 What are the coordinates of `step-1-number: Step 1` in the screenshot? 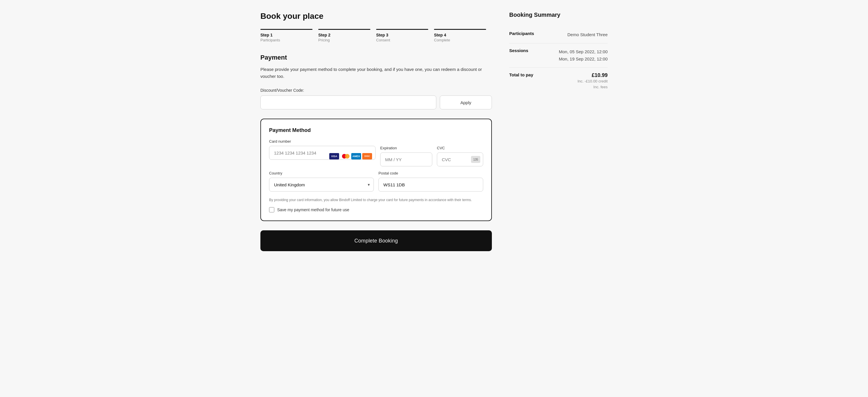 It's located at (286, 35).